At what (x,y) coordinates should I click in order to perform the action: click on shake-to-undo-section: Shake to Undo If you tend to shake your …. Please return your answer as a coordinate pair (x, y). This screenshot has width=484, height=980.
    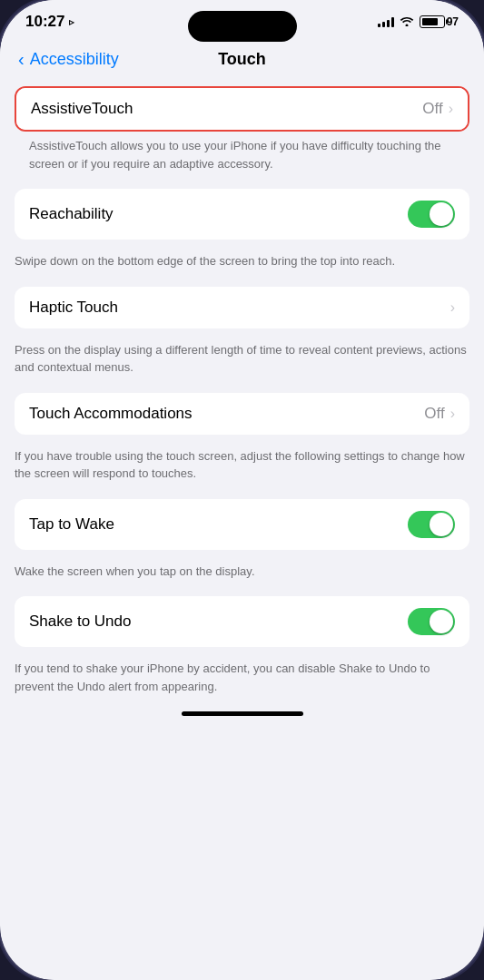
    Looking at the image, I should click on (242, 650).